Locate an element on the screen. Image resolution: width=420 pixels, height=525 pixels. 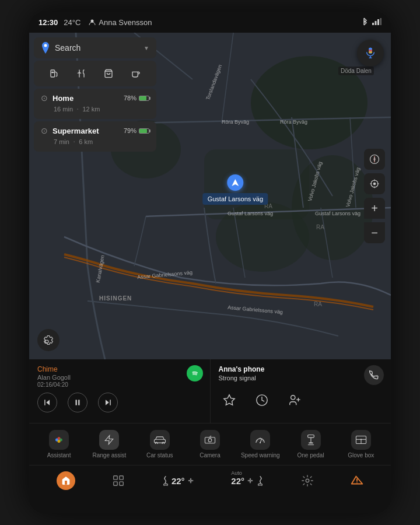
location-pin-area: Gustaf Larsons väg is located at coordinates (236, 190).